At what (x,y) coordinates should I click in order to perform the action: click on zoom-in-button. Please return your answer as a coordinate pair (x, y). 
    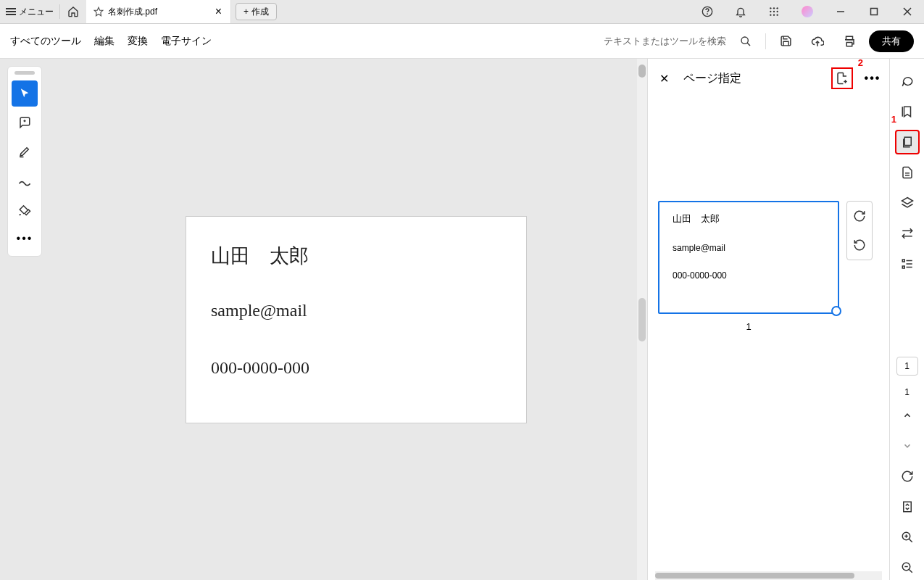
    Looking at the image, I should click on (907, 537).